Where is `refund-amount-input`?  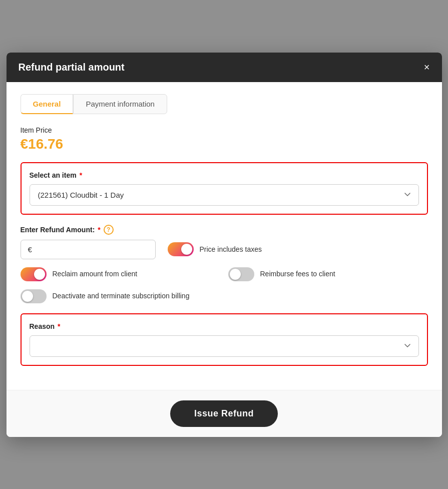 refund-amount-input is located at coordinates (91, 249).